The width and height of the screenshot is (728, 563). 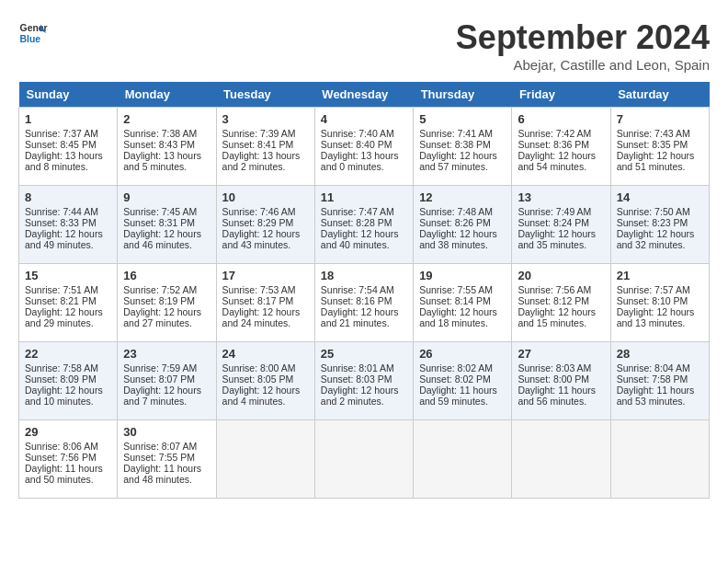 I want to click on day-info: Sunrise: 7:52 AM, so click(x=166, y=290).